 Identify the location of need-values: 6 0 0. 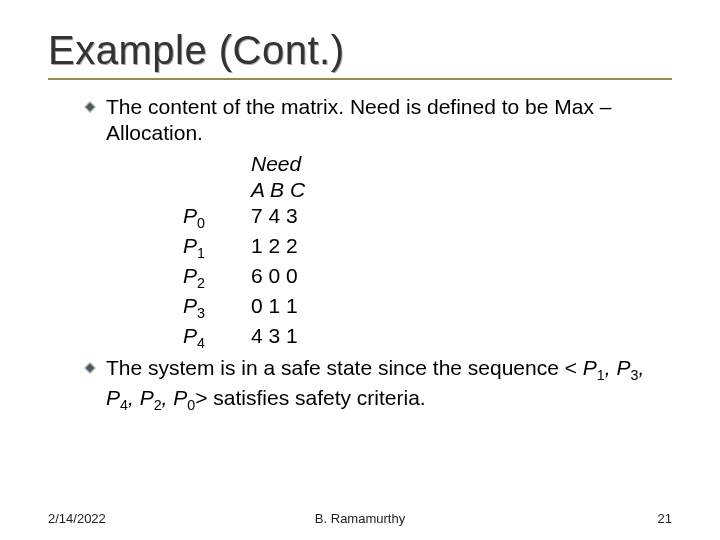
(274, 276).